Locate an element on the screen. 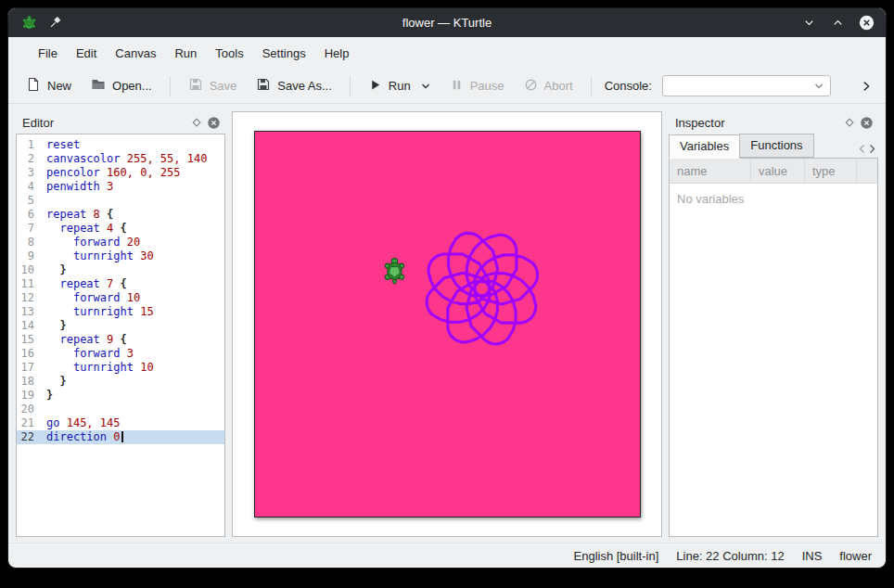 The image size is (894, 588). run-button-label: Run is located at coordinates (400, 85).